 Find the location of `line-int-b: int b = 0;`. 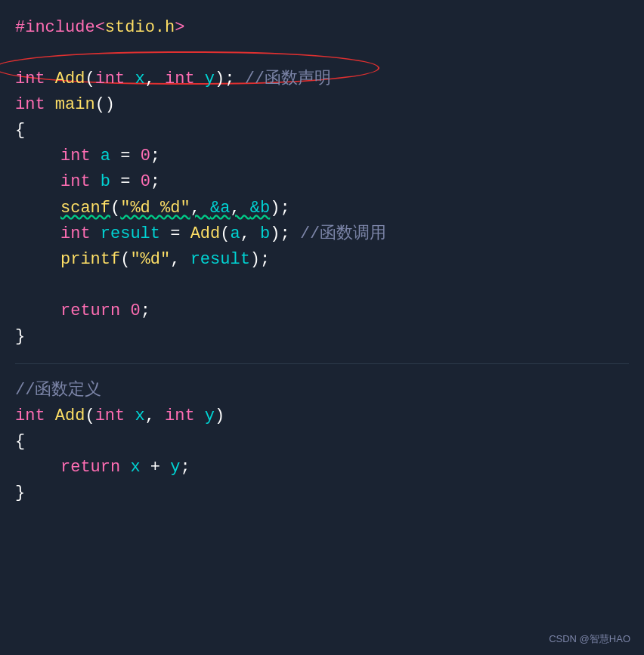

line-int-b: int b = 0; is located at coordinates (322, 182).